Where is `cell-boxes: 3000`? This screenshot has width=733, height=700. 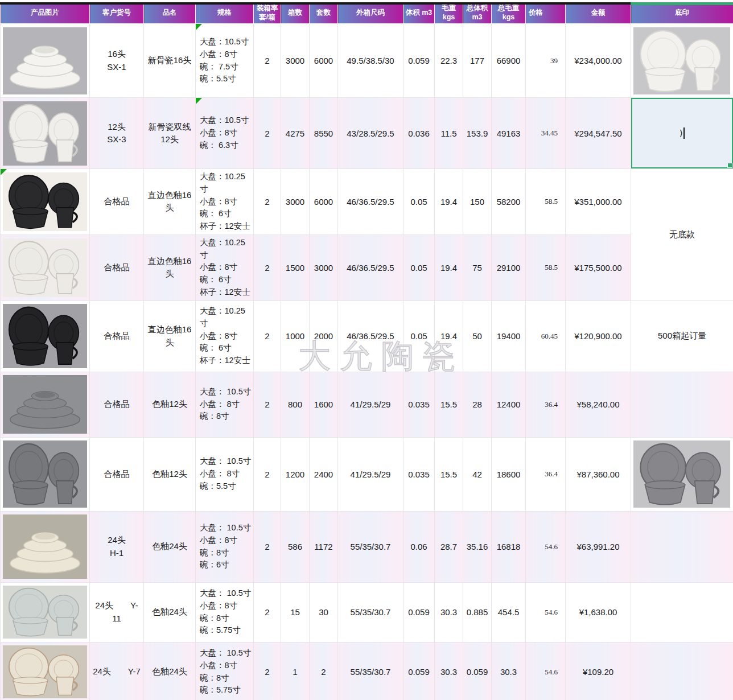
cell-boxes: 3000 is located at coordinates (295, 61).